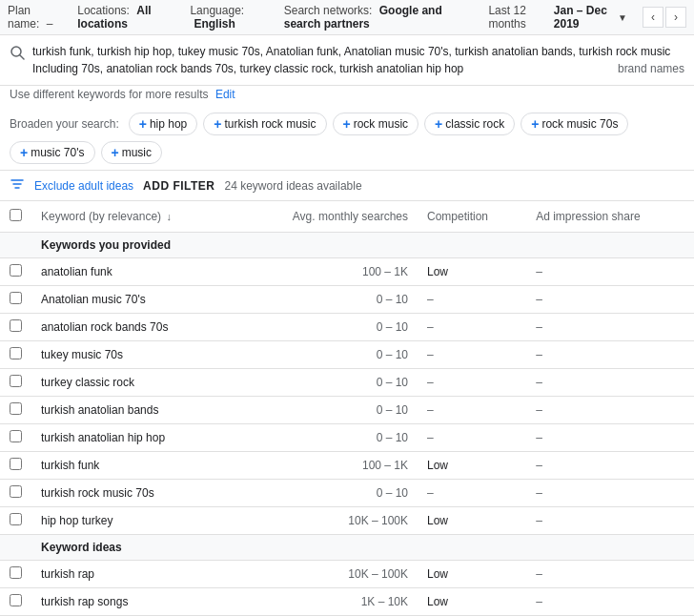 The height and width of the screenshot is (616, 694). Describe the element at coordinates (225, 94) in the screenshot. I see `edit-link: Edit` at that location.